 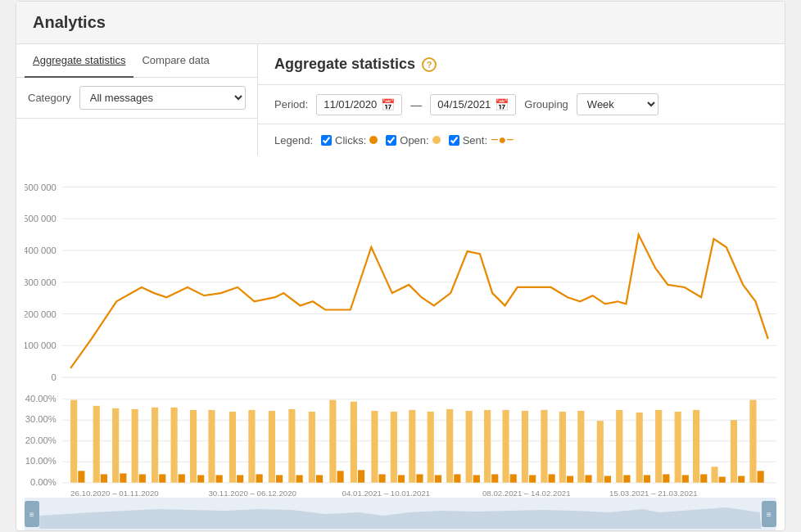 I want to click on tab-compare-data: Compare data, so click(x=175, y=61).